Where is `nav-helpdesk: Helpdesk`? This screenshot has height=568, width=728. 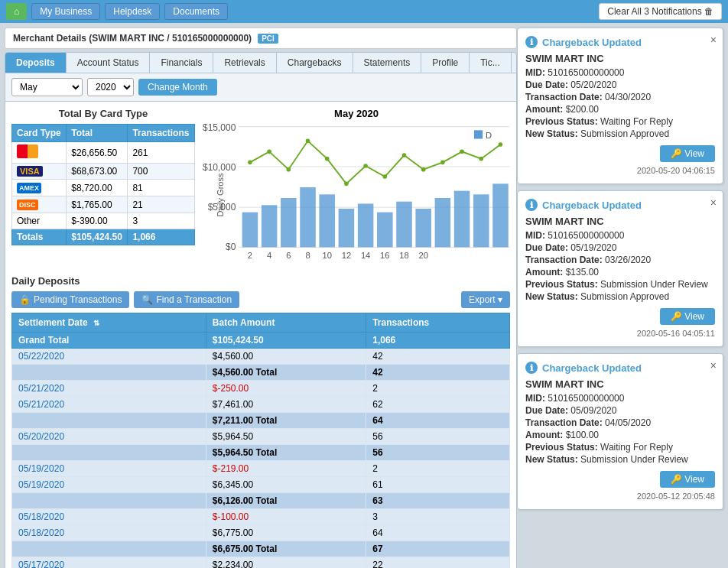
nav-helpdesk: Helpdesk is located at coordinates (132, 11).